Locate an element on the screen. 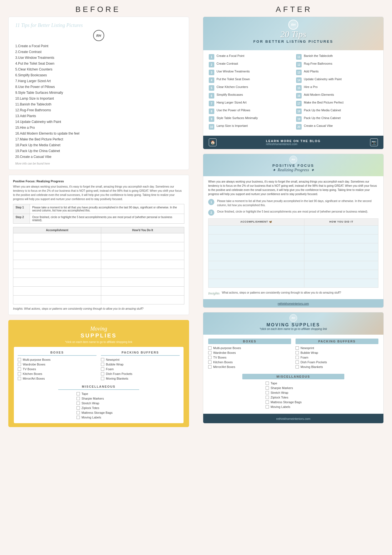 Image resolution: width=392 pixels, height=555 pixels. misc-list-before: TapeSharpie MarkersStretch WrapZiplock T… is located at coordinates (99, 406).